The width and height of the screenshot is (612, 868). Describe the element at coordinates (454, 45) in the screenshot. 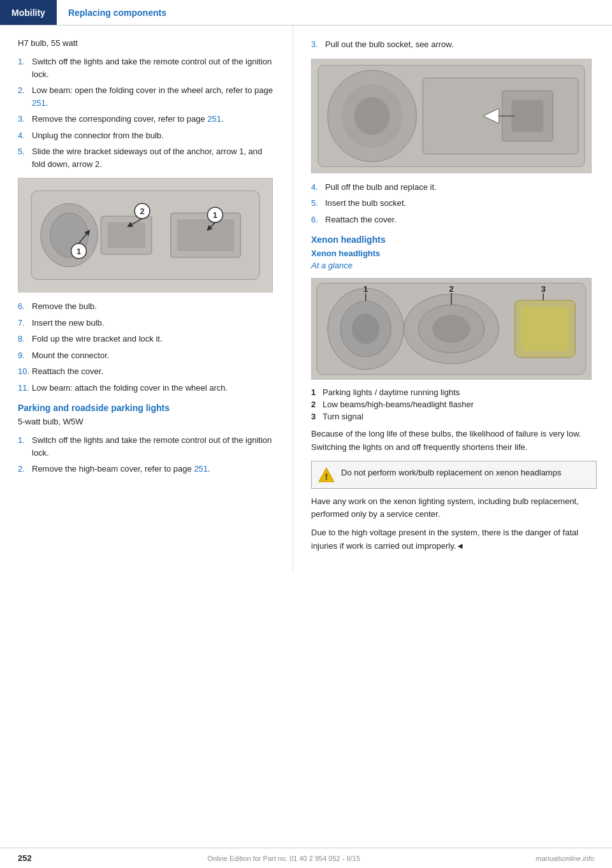

I see `list-item: 3. Pull out the bulb socket, see arrow.` at that location.